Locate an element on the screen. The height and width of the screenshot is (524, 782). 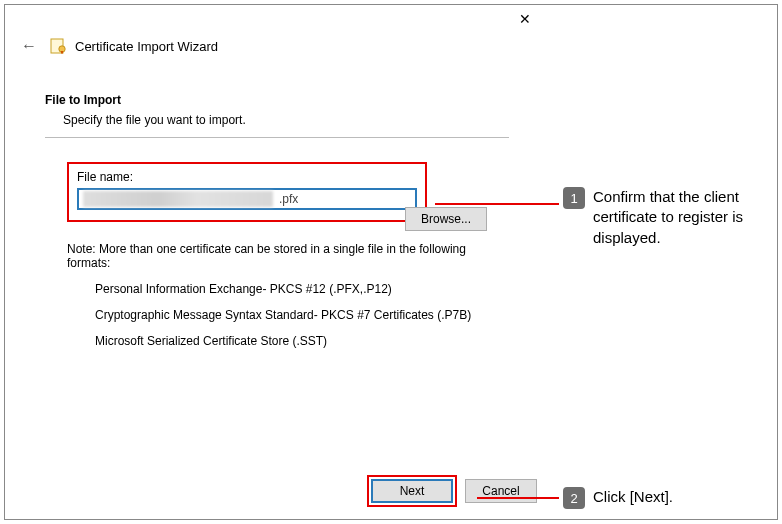
note-intro: Note: More than one certificate can be s… is located at coordinates (288, 256).